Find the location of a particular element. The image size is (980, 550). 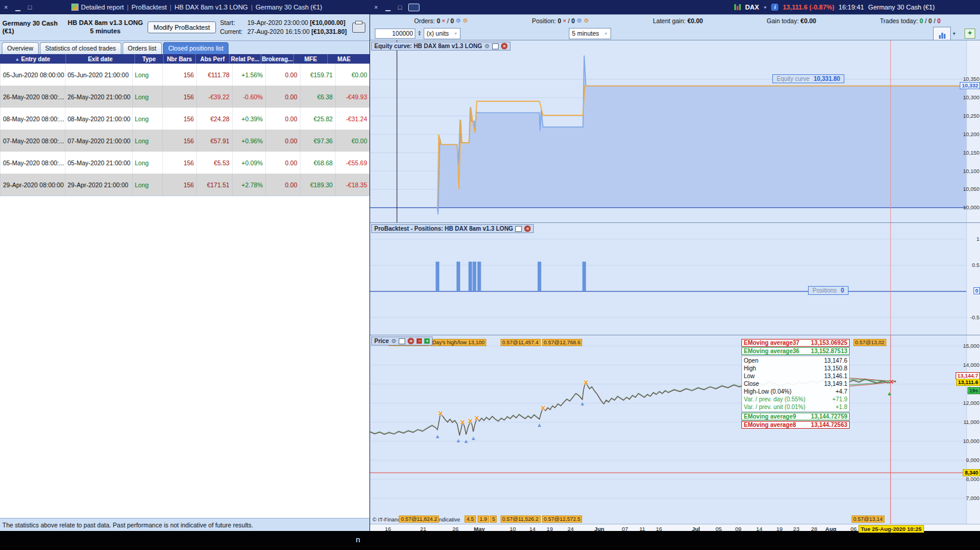

table-cell: +2.78% is located at coordinates (249, 184).